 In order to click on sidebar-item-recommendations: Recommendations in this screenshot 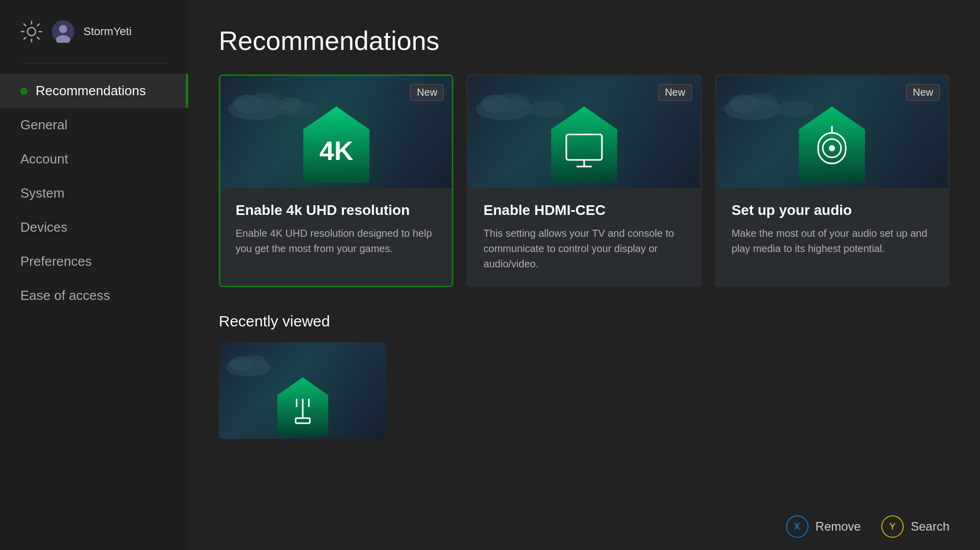, I will do `click(94, 91)`.